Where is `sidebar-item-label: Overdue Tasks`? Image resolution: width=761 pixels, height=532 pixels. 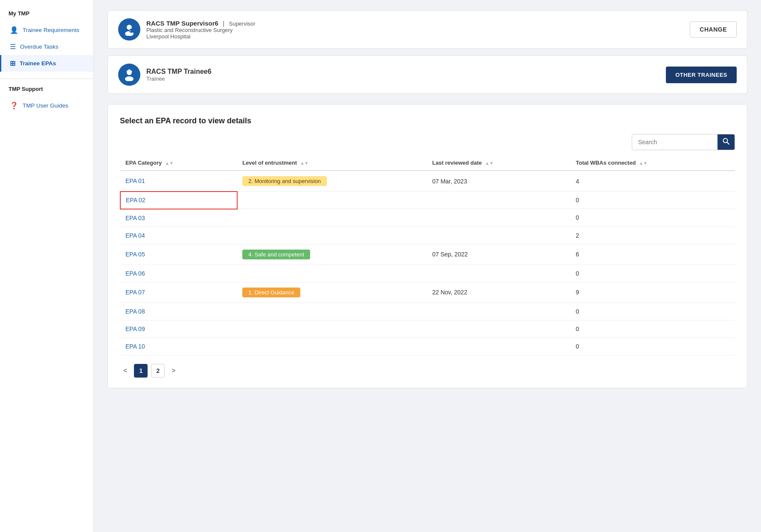 sidebar-item-label: Overdue Tasks is located at coordinates (39, 47).